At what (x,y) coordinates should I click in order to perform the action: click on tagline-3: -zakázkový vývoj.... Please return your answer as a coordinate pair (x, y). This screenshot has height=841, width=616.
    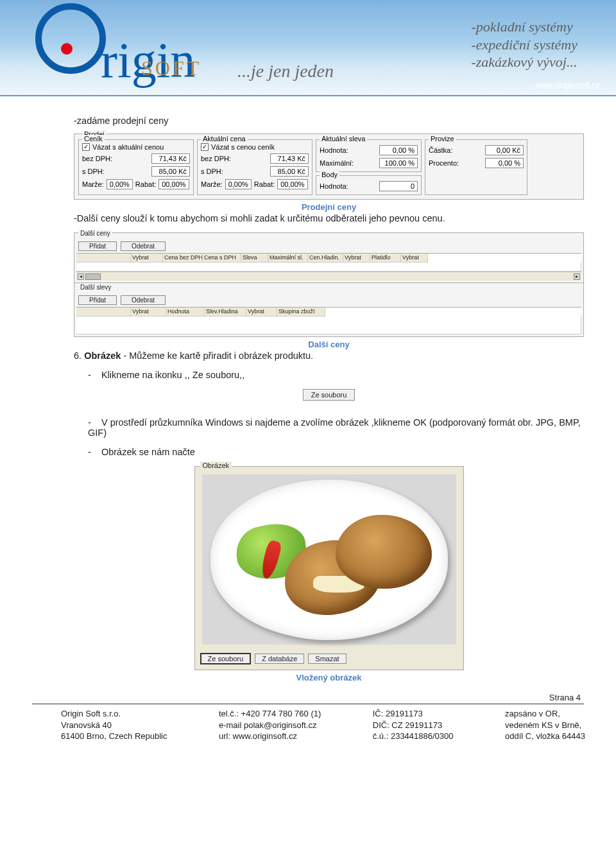
    Looking at the image, I should click on (524, 62).